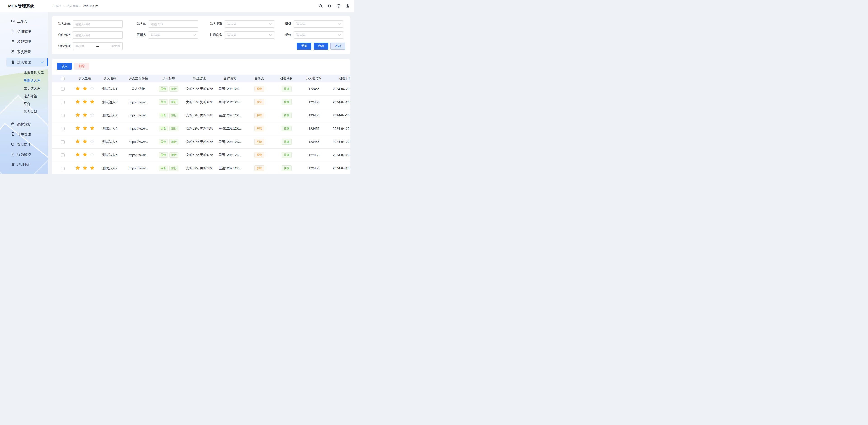 Image resolution: width=868 pixels, height=425 pixels. What do you see at coordinates (63, 79) in the screenshot?
I see `select-all-checkbox` at bounding box center [63, 79].